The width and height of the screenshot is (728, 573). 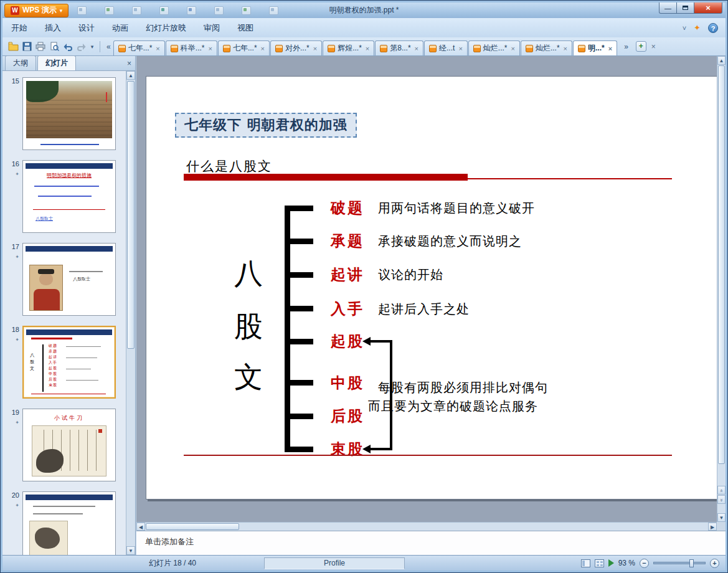 I want to click on thumbnail-row-18-selected: 18✦ 八 股 文 破题 承题 起讲, so click(x=64, y=362).